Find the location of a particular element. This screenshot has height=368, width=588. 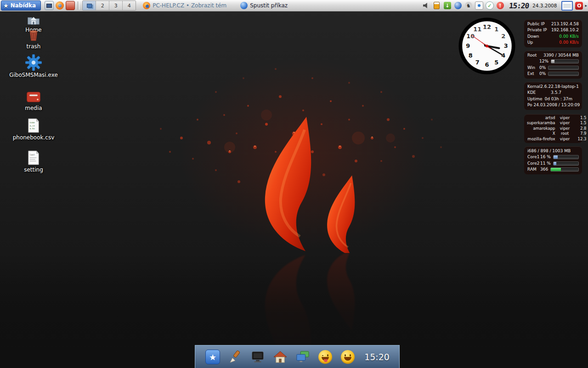

pager-desktop-4: 4 is located at coordinates (129, 6).